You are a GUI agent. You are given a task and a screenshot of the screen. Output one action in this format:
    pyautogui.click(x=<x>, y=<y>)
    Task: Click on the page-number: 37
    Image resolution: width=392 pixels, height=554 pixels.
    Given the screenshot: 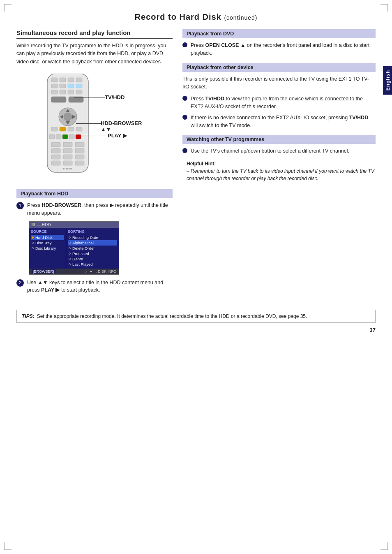 What is the action you would take?
    pyautogui.click(x=196, y=330)
    